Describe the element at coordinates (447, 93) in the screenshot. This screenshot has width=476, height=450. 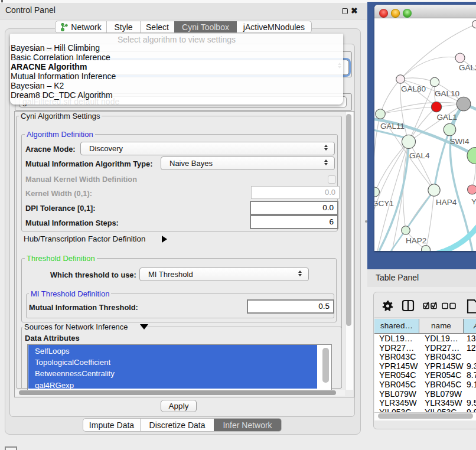
I see `svg-text: GAL10` at that location.